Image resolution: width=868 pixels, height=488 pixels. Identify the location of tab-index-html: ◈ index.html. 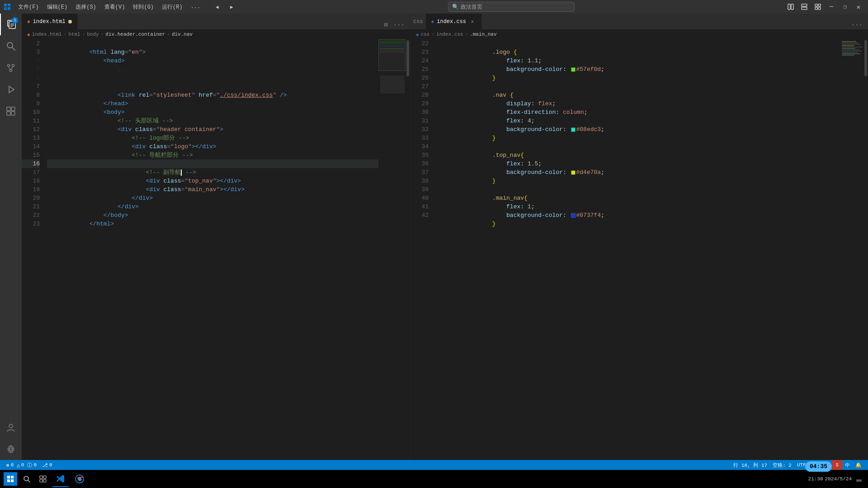
(50, 22).